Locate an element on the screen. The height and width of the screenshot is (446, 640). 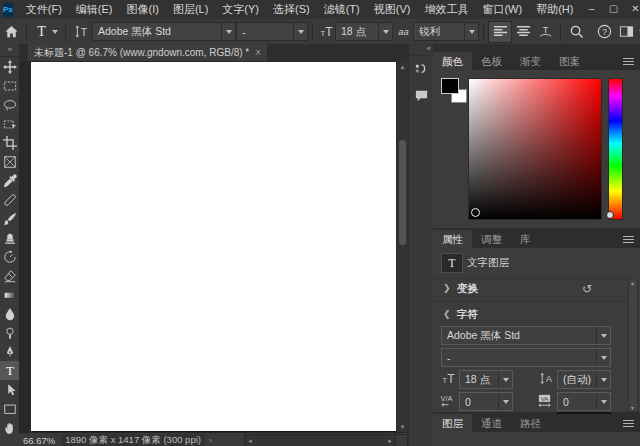
active-tool-preset is located at coordinates (46, 32).